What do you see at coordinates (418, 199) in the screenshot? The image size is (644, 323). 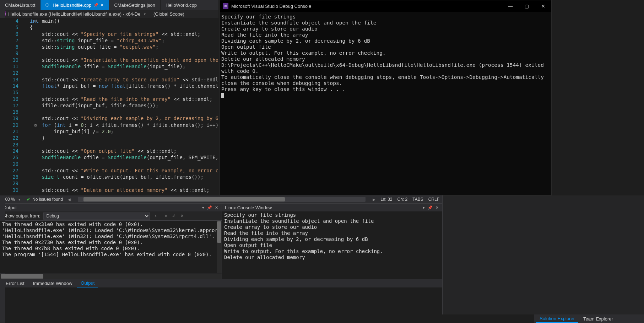 I see `indent-mode: TABS` at bounding box center [418, 199].